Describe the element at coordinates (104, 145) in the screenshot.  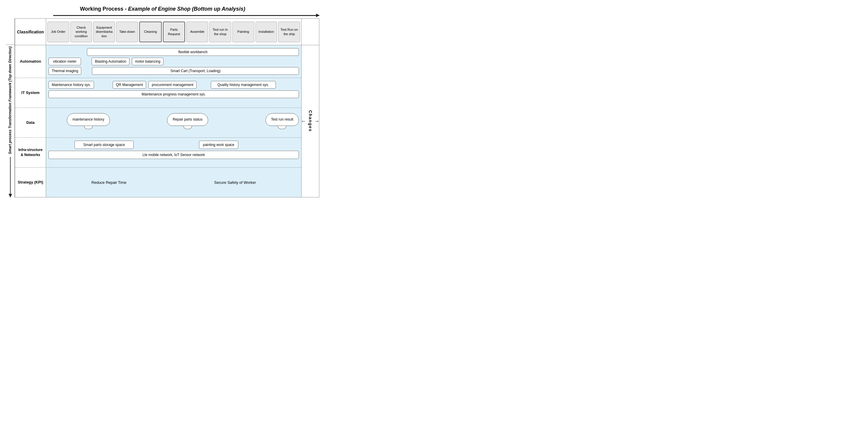
I see `smart-parts-storage-box: Smart parts storage space` at that location.